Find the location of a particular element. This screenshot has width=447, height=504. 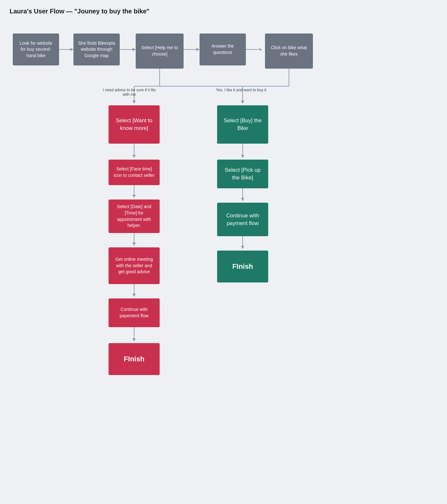

branch-label-right: Yes, I like it and want to buy it is located at coordinates (241, 90).